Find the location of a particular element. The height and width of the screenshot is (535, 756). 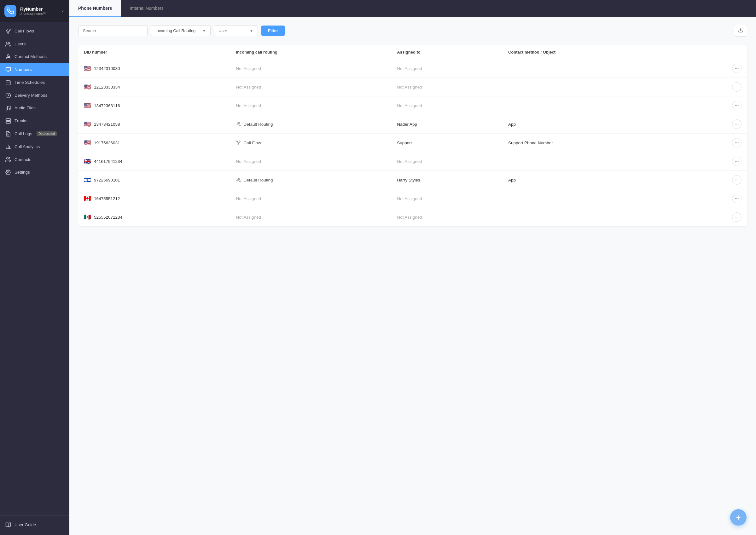

tab-internal-numbers: Internal Numbers is located at coordinates (146, 9).